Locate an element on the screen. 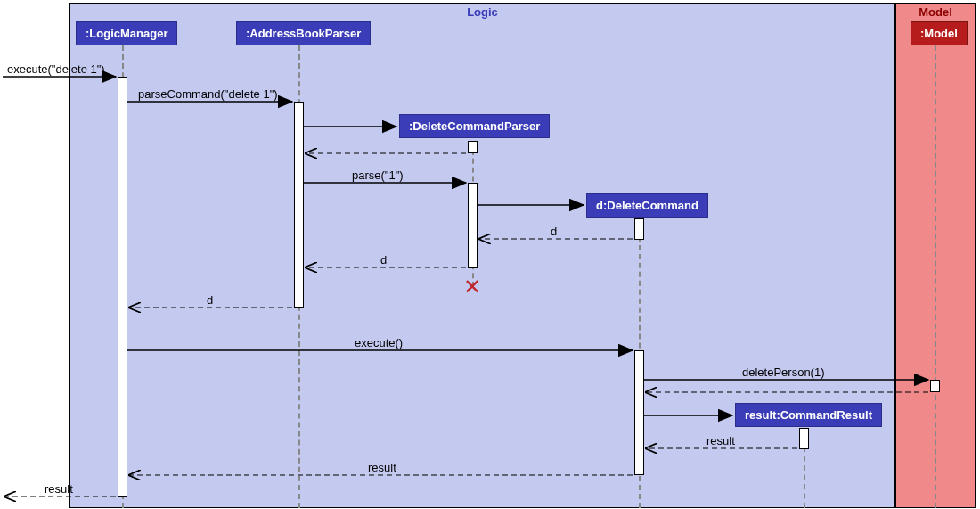 Image resolution: width=980 pixels, height=509 pixels. region-model-title: Model is located at coordinates (935, 12).